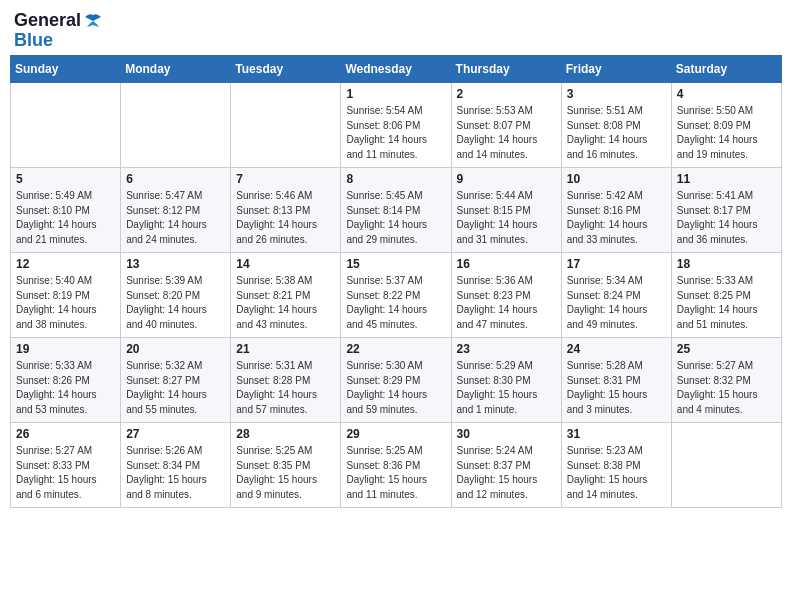 This screenshot has height=612, width=792. I want to click on day-number: 23, so click(506, 349).